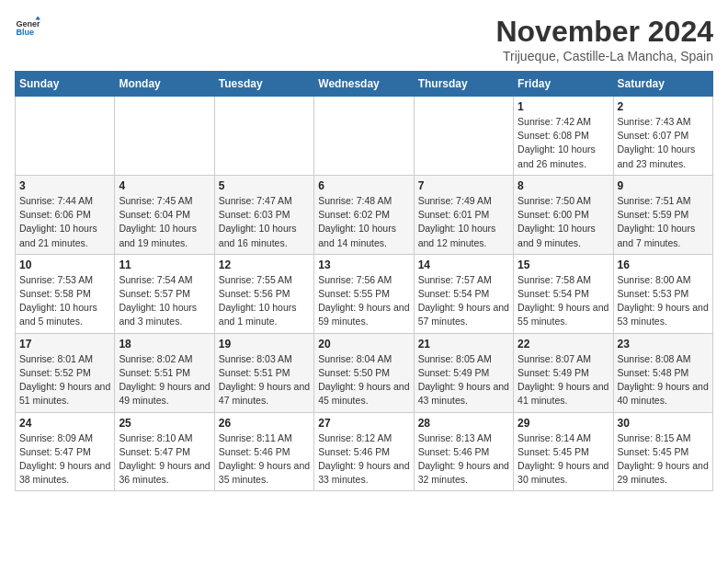  Describe the element at coordinates (164, 460) in the screenshot. I see `day-info: Sunrise: 8:10 AMSunset: 5:47 PMDaylight:…` at that location.